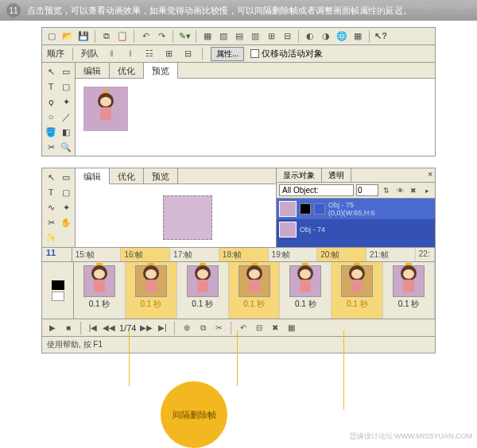 The image size is (477, 448). I want to click on stop-icon: ■, so click(68, 328).